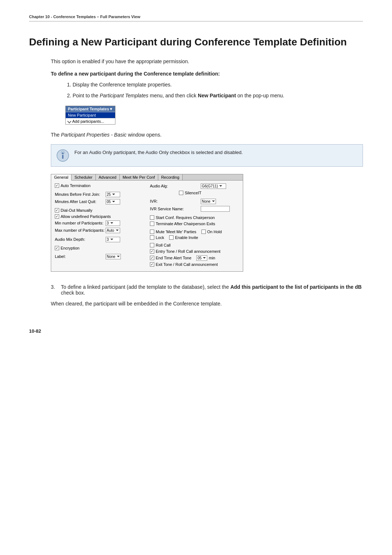 This screenshot has height=555, width=392. What do you see at coordinates (61, 177) in the screenshot?
I see `tab-general: General` at bounding box center [61, 177].